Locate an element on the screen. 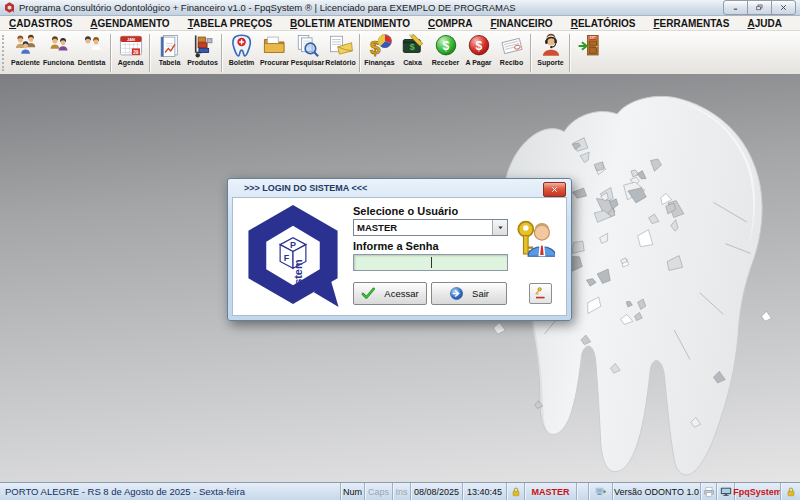  minimize-button is located at coordinates (736, 8).